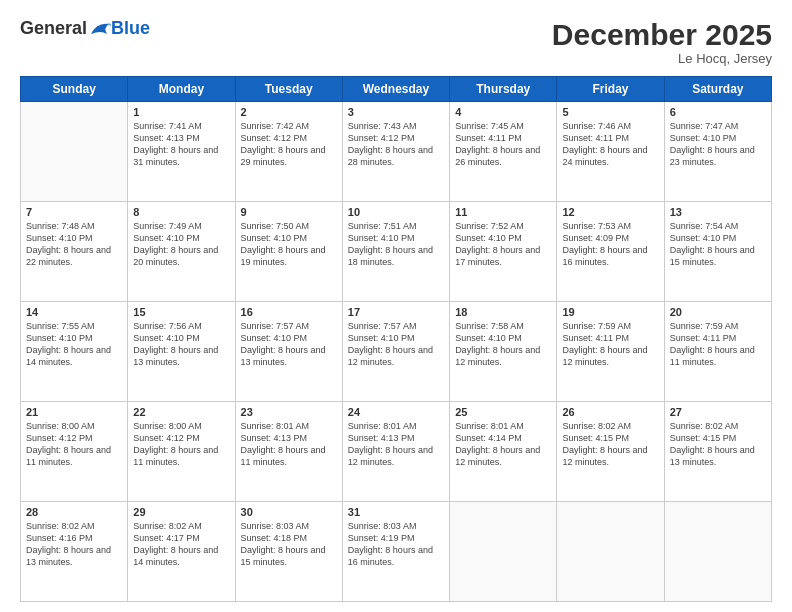 The height and width of the screenshot is (612, 792). What do you see at coordinates (396, 412) in the screenshot?
I see `day-number: 24` at bounding box center [396, 412].